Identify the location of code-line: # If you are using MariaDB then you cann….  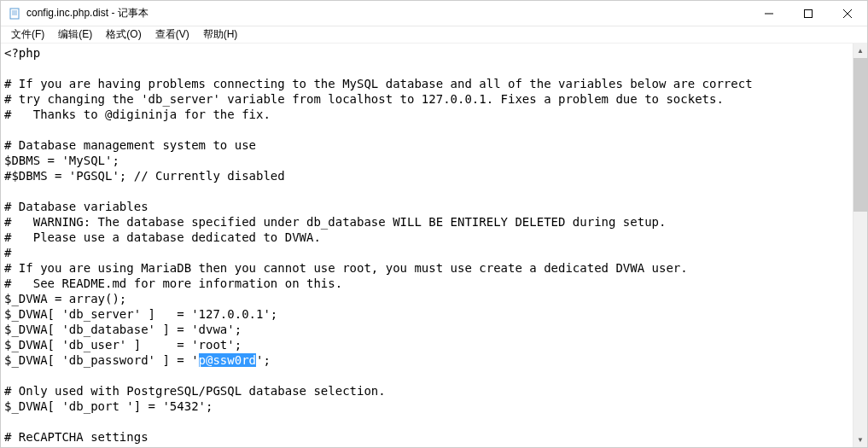
(347, 268).